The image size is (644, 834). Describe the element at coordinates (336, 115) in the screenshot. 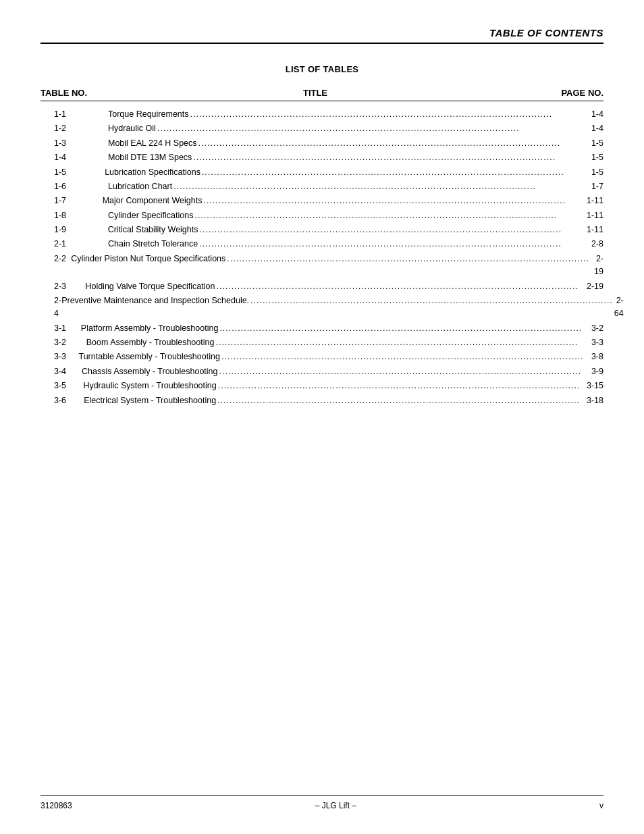

I see `row-title-area: Torque Requirements ....................…` at that location.